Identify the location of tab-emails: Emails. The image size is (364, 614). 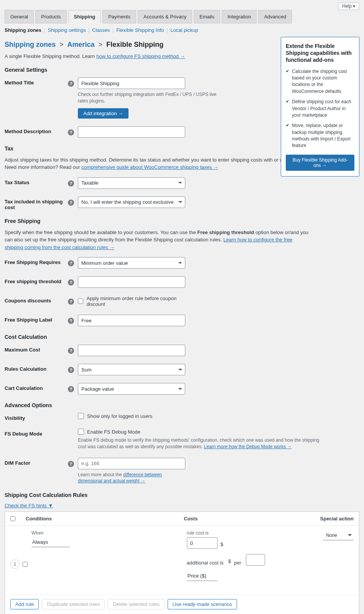
(207, 17).